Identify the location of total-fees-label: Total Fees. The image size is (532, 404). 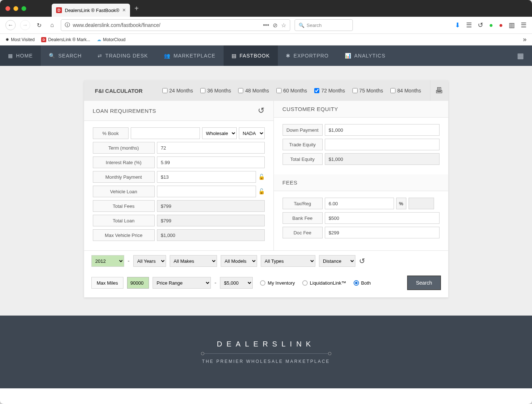
(124, 206).